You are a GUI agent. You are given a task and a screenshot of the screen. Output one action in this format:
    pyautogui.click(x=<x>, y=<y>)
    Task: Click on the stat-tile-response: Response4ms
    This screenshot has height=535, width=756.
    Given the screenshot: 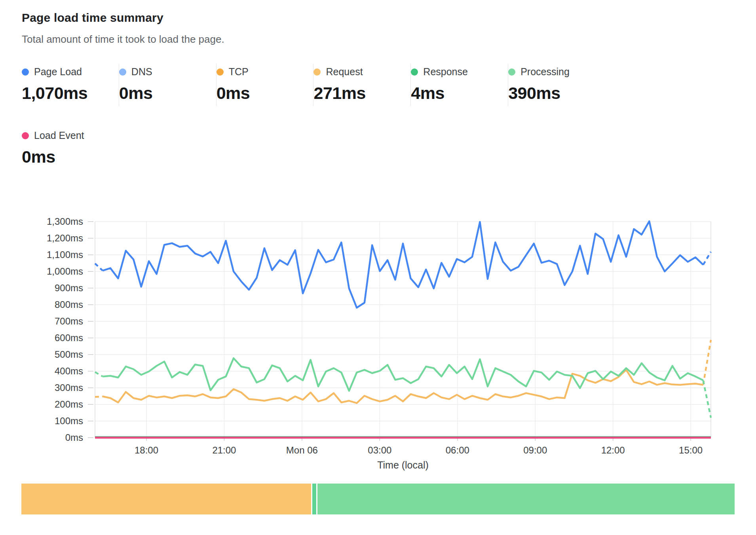 What is the action you would take?
    pyautogui.click(x=460, y=85)
    